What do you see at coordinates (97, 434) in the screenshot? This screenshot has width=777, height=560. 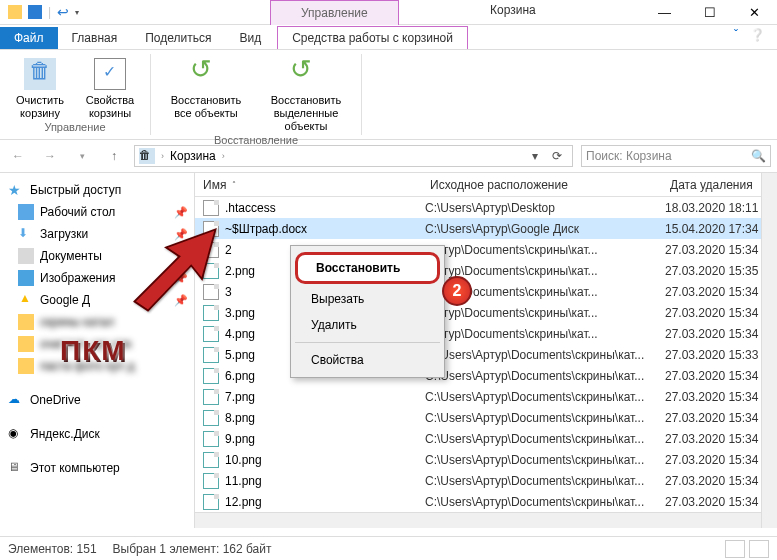 I see `nav-yandex-disk: ◉Яндекс.Диск` at bounding box center [97, 434].